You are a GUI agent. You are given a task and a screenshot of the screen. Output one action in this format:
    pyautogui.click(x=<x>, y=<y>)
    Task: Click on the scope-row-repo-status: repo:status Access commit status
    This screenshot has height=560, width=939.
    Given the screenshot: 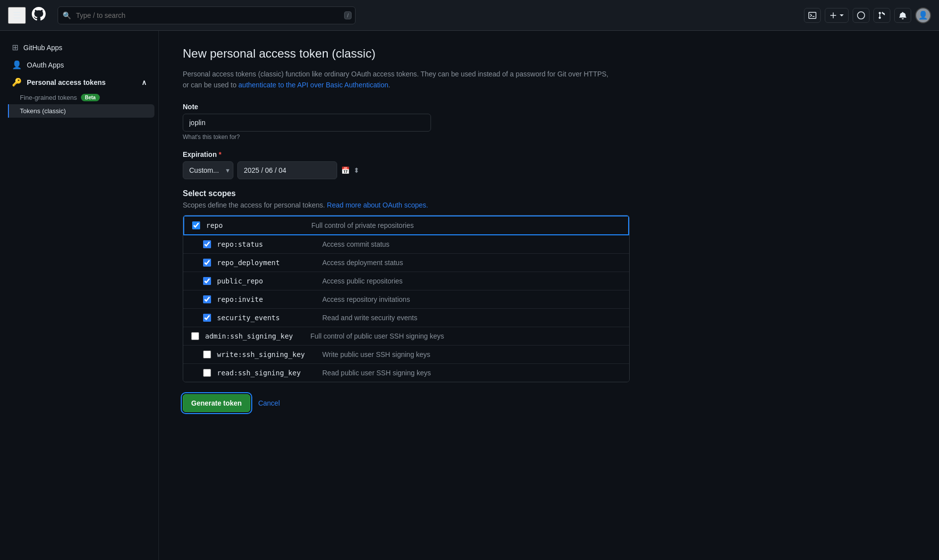 What is the action you would take?
    pyautogui.click(x=406, y=244)
    